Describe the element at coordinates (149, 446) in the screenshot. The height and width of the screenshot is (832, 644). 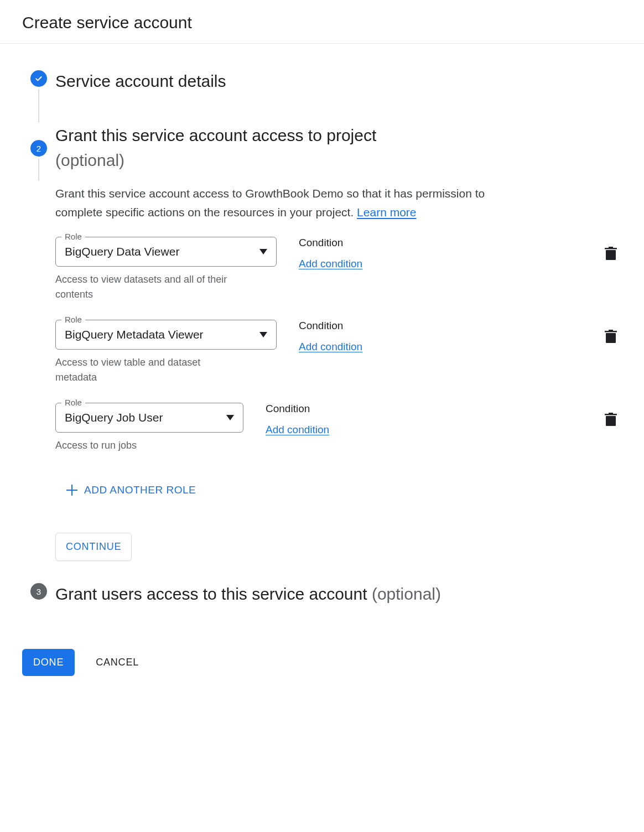
I see `role-help-text: Access to run jobs` at that location.